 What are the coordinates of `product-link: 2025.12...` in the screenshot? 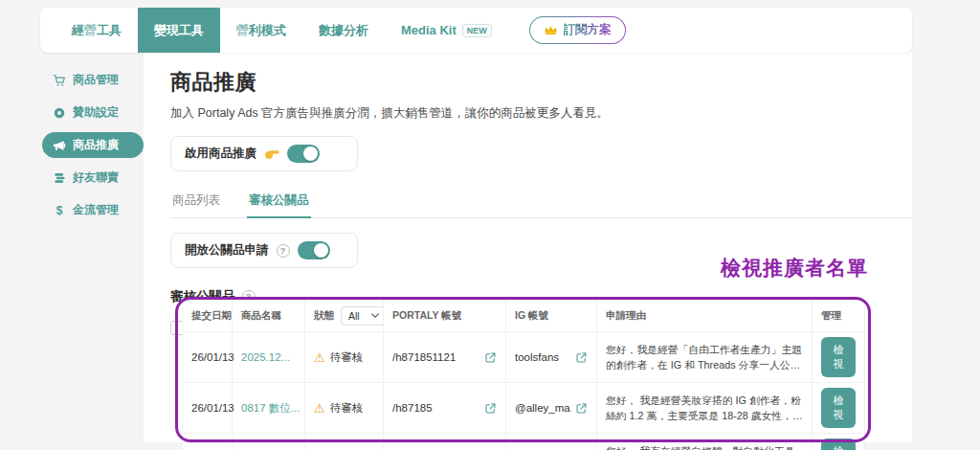 It's located at (266, 357).